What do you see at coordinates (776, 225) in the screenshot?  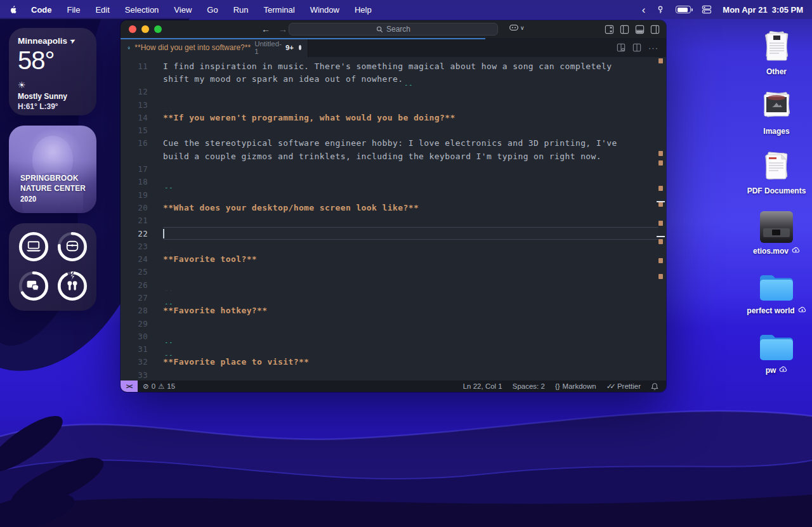 I see `video-icon` at bounding box center [776, 225].